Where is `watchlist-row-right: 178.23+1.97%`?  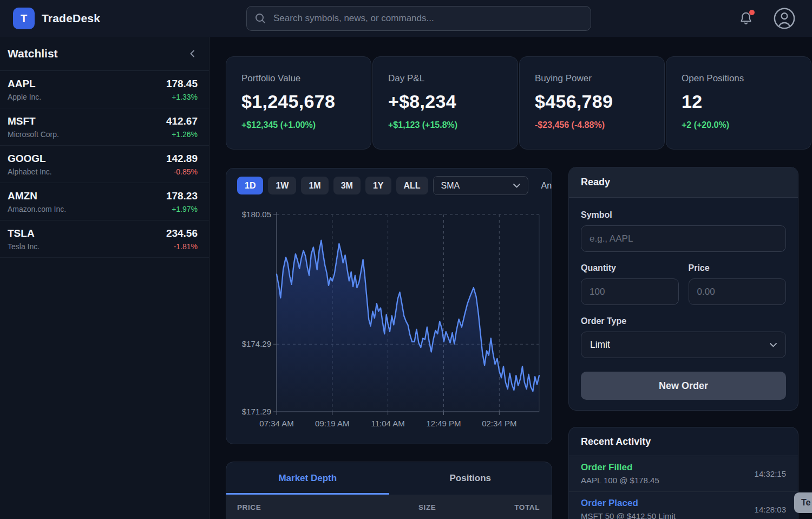
watchlist-row-right: 178.23+1.97% is located at coordinates (182, 202).